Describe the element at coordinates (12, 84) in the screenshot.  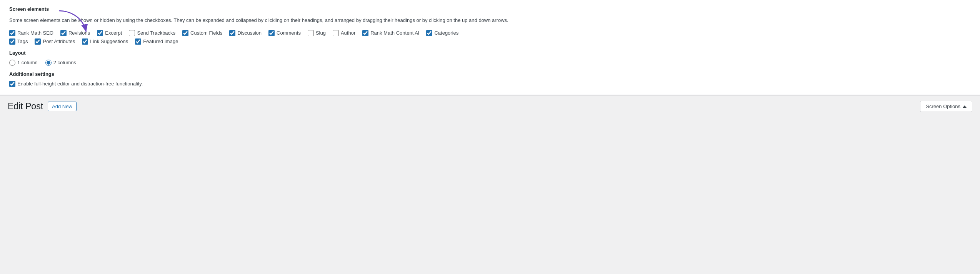
I see `full-height-editor-checkbox` at that location.